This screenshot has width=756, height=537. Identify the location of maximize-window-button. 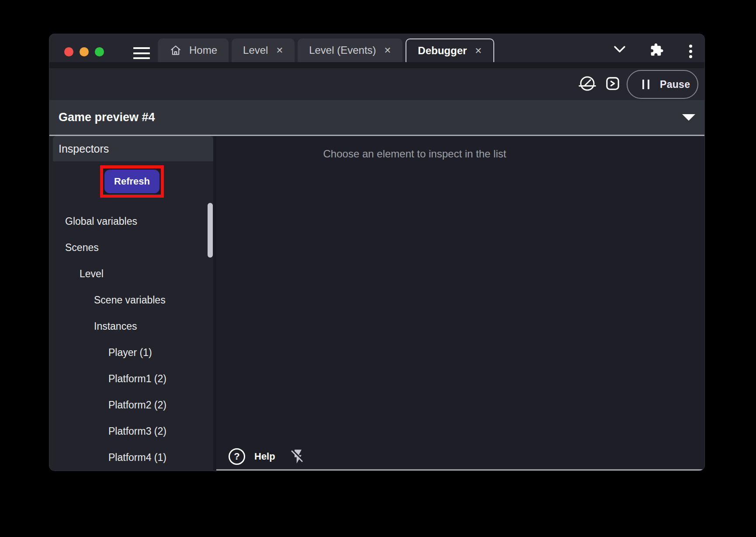
(100, 52).